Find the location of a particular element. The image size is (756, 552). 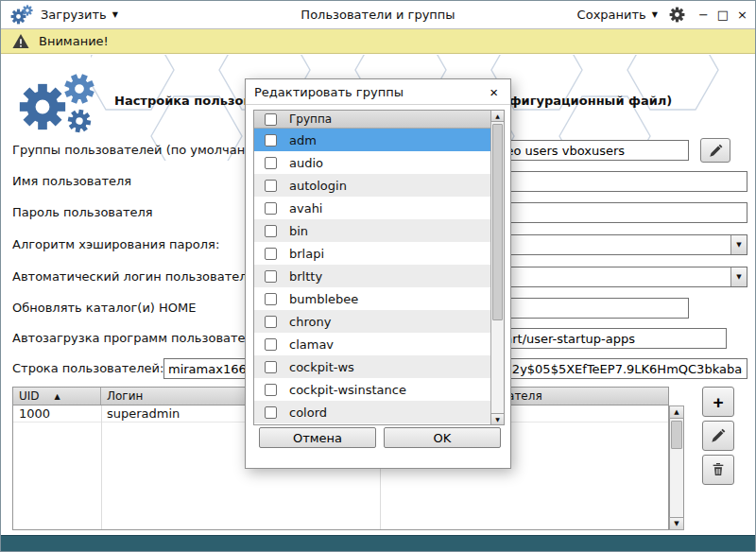

field-label-password: Пароль пользователя is located at coordinates (83, 212).